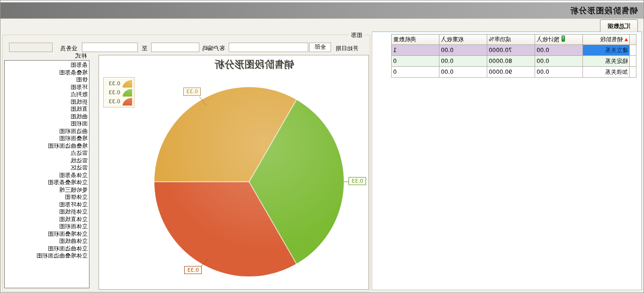 The image size is (644, 293). What do you see at coordinates (416, 40) in the screenshot?
I see `col-header-count: 商机数量` at bounding box center [416, 40].